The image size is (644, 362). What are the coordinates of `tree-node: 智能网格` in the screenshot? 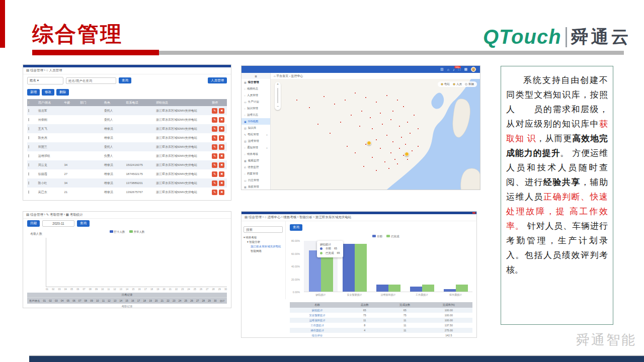 It's located at (264, 251).